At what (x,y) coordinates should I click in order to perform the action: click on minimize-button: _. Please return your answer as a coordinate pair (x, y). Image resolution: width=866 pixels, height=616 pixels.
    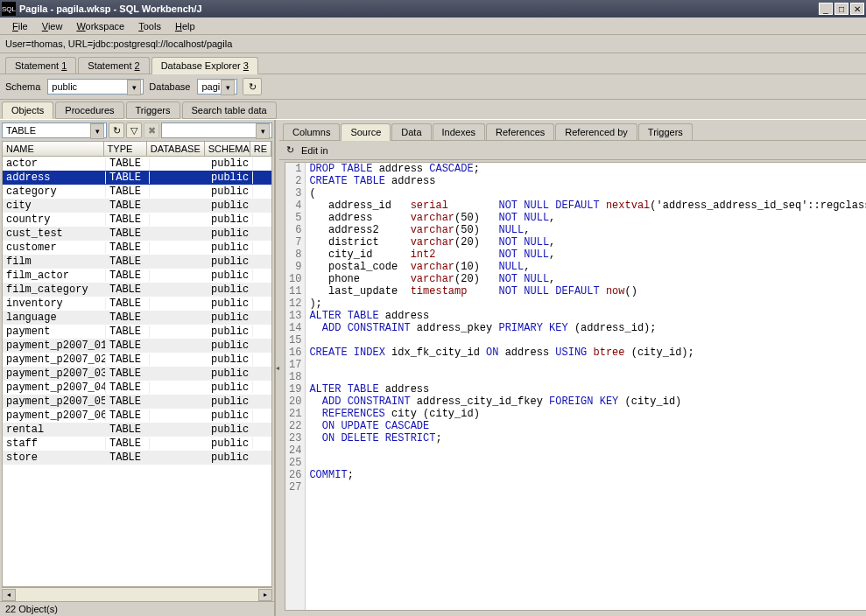
    Looking at the image, I should click on (826, 9).